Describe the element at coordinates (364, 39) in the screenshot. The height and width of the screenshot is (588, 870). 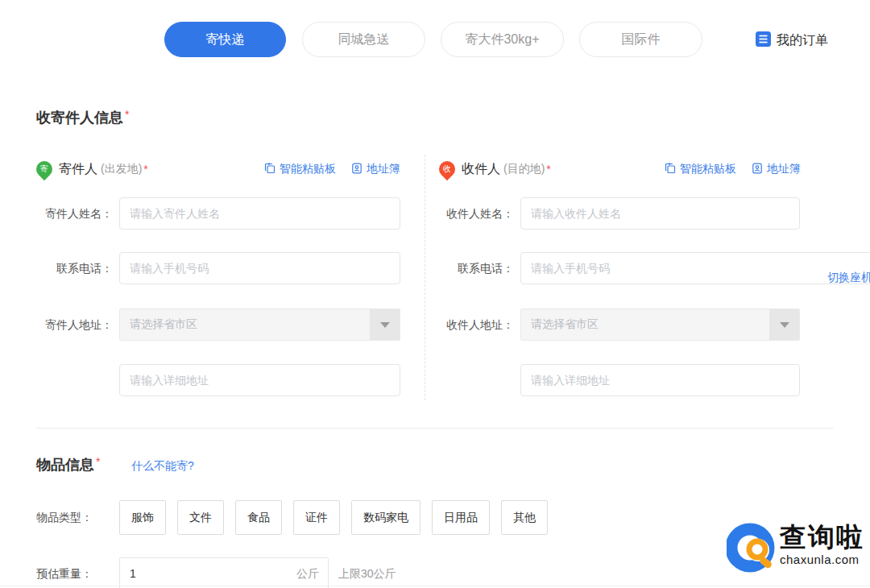
I see `tab-same-city-delivery: 同城急送` at that location.